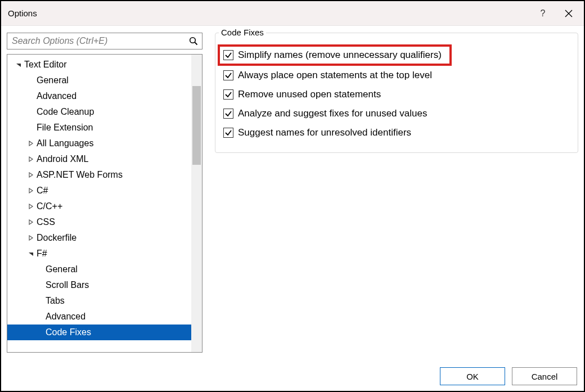 This screenshot has width=585, height=392. Describe the element at coordinates (105, 65) in the screenshot. I see `tree-item-text-editor: Text Editor` at that location.